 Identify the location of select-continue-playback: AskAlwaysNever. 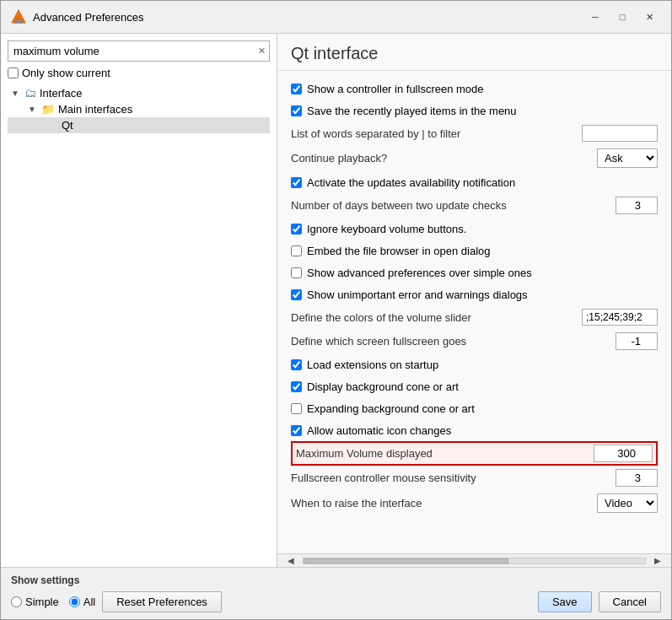
(627, 159).